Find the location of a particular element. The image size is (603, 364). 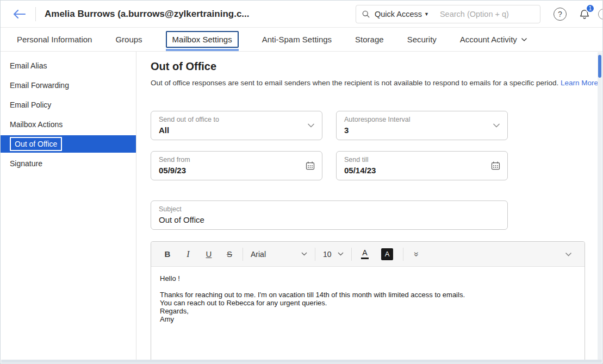

settings-tab-bar: Personal Information Groups Mailbox Sett… is located at coordinates (301, 40).